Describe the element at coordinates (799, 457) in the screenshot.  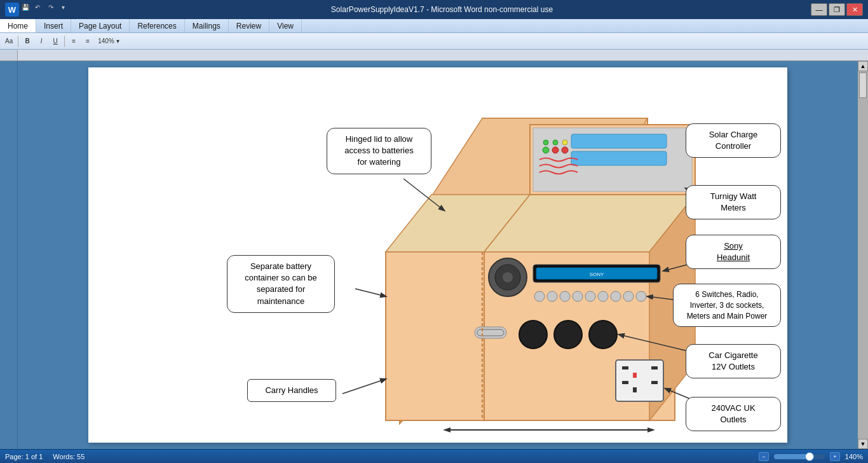
I see `zoom-bar` at that location.